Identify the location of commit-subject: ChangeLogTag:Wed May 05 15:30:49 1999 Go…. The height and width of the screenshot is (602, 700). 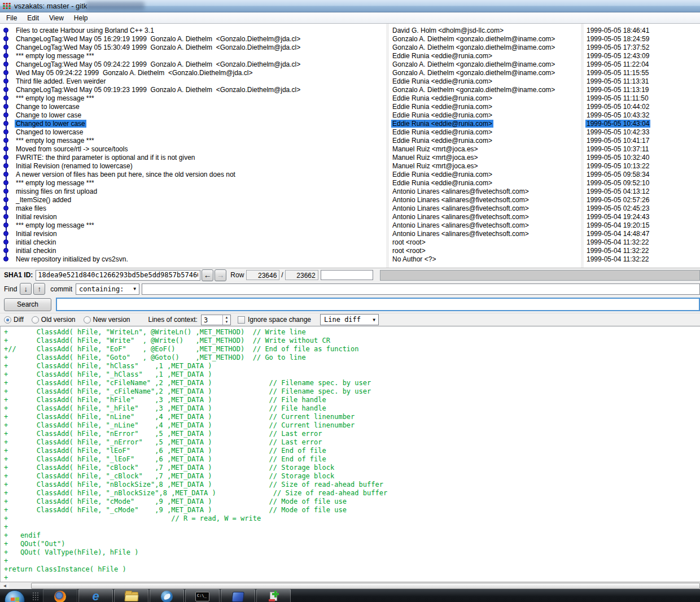
(158, 47).